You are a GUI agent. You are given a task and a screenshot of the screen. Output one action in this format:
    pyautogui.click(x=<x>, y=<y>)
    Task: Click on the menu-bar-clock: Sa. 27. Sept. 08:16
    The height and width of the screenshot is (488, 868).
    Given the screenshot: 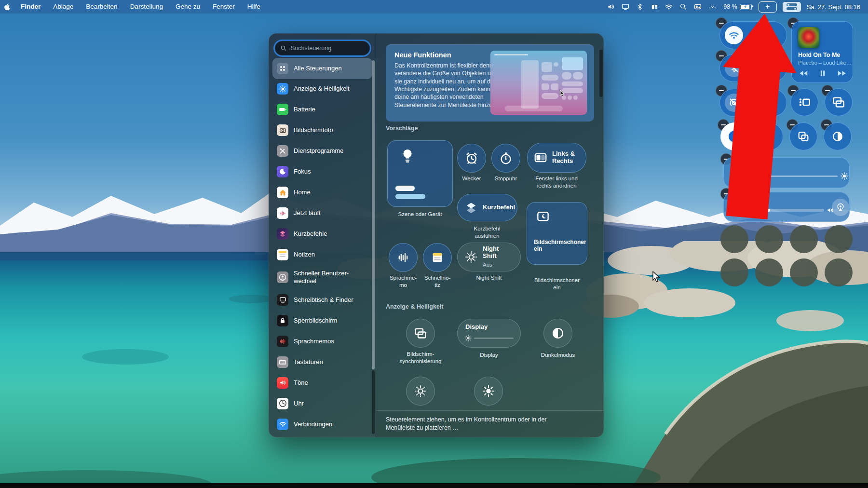 What is the action you would take?
    pyautogui.click(x=833, y=7)
    